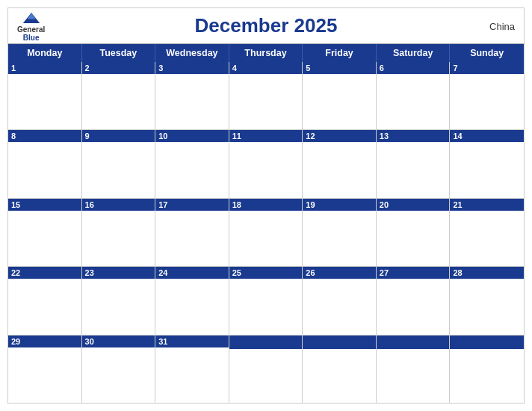 Image resolution: width=532 pixels, height=411 pixels. Describe the element at coordinates (45, 369) in the screenshot. I see `day-cell-29: 29` at that location.